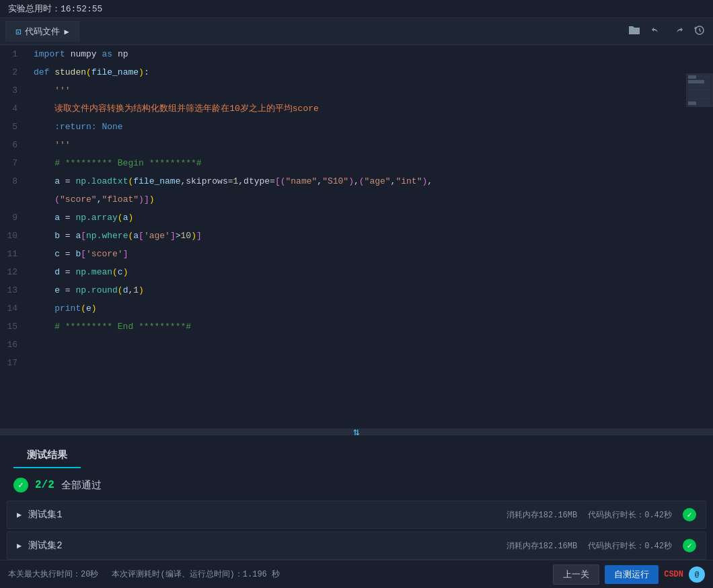  Describe the element at coordinates (42, 31) in the screenshot. I see `code-file-tab: ⊡ 代码文件 ▶` at that location.